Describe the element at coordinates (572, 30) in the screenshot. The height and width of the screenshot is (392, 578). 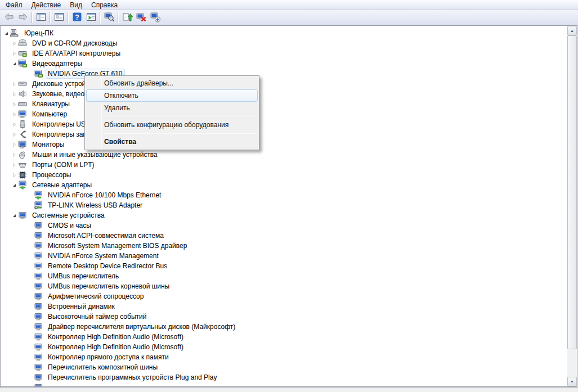
I see `scroll-up-button: ▲` at that location.